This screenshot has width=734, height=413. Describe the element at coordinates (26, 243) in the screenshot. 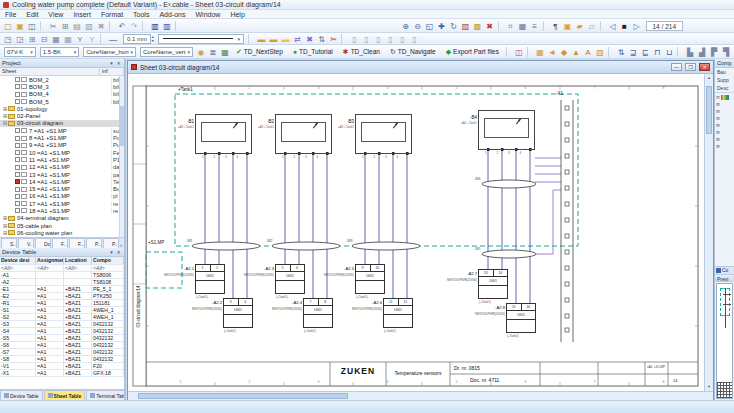

I see `panel-tab: V...` at that location.